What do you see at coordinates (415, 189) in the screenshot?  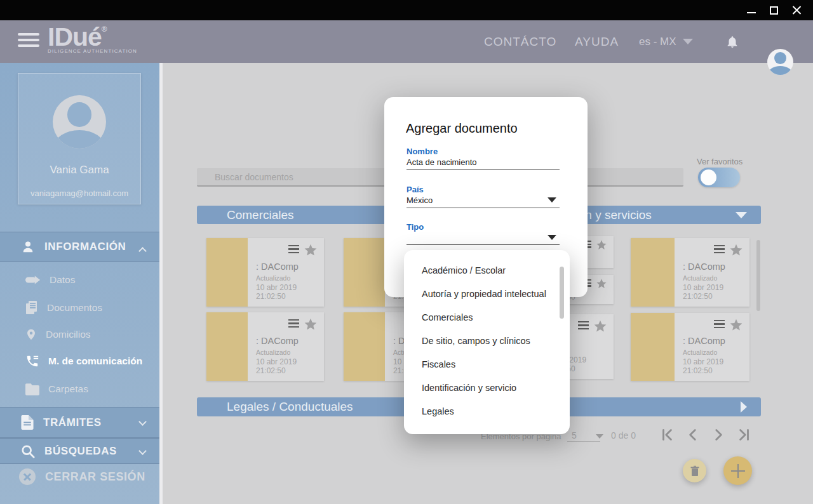 I see `field-label-pais: País` at bounding box center [415, 189].